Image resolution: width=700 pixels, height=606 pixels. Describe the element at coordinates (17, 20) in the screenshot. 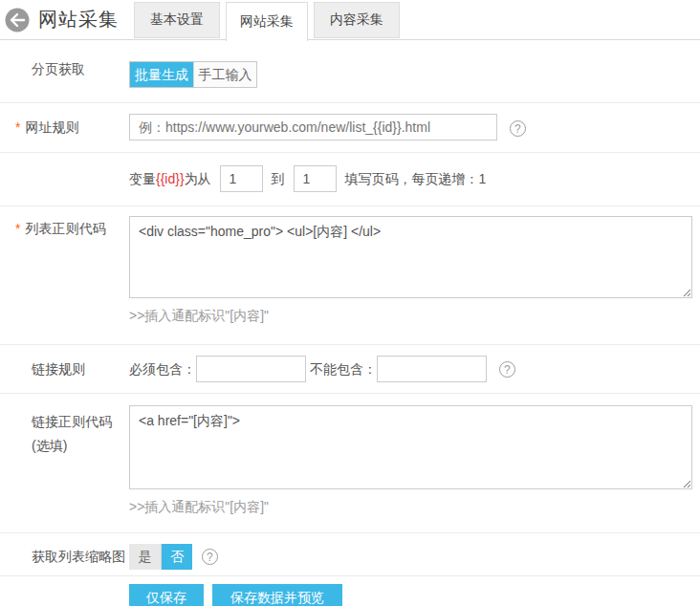

I see `back-arrow-icon` at that location.